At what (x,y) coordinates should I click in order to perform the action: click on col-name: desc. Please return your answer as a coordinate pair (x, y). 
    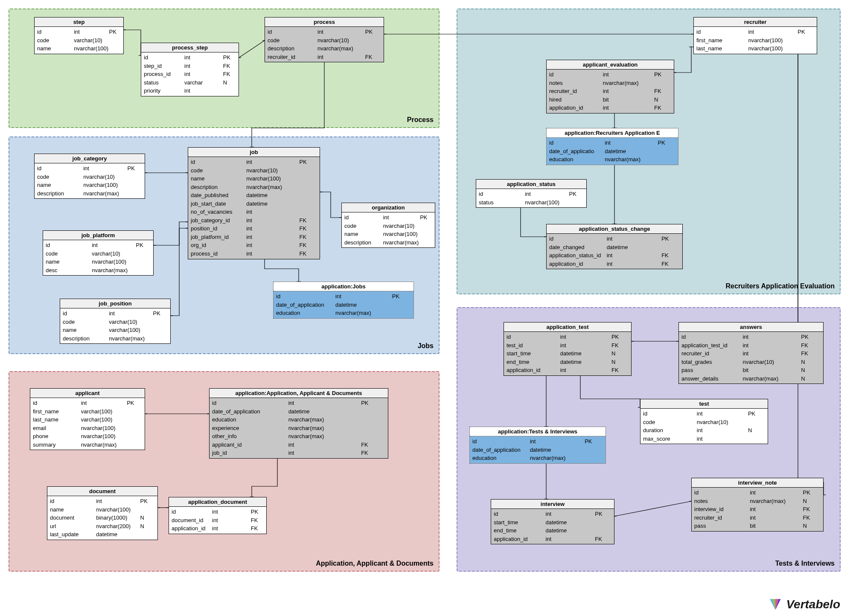
    Looking at the image, I should click on (69, 270).